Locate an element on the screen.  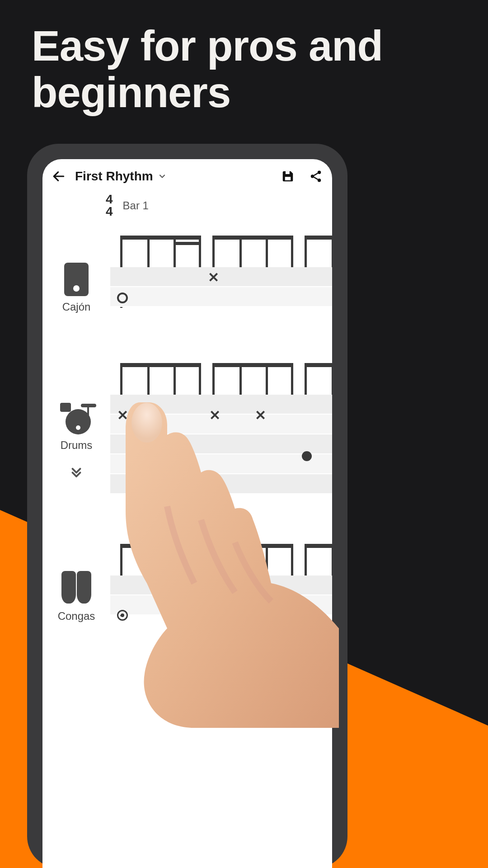
bar-label: Bar 1 is located at coordinates (136, 206).